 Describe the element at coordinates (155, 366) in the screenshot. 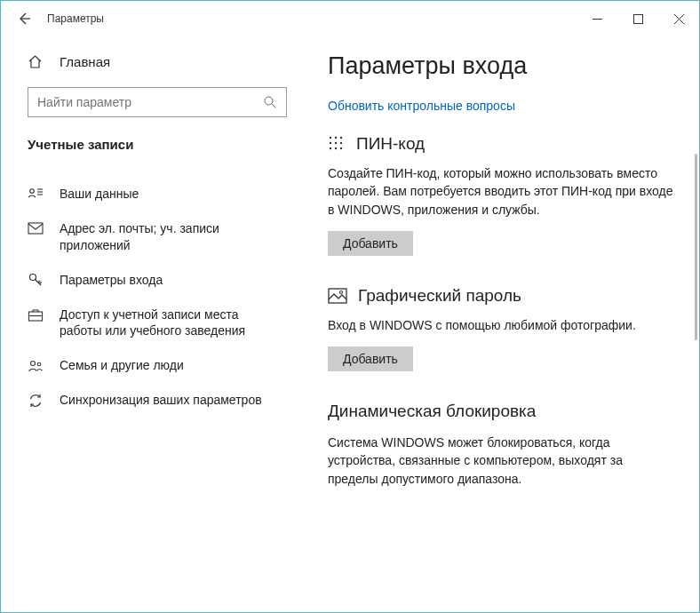

I see `sidebar-item-family: Семья и другие люди` at that location.